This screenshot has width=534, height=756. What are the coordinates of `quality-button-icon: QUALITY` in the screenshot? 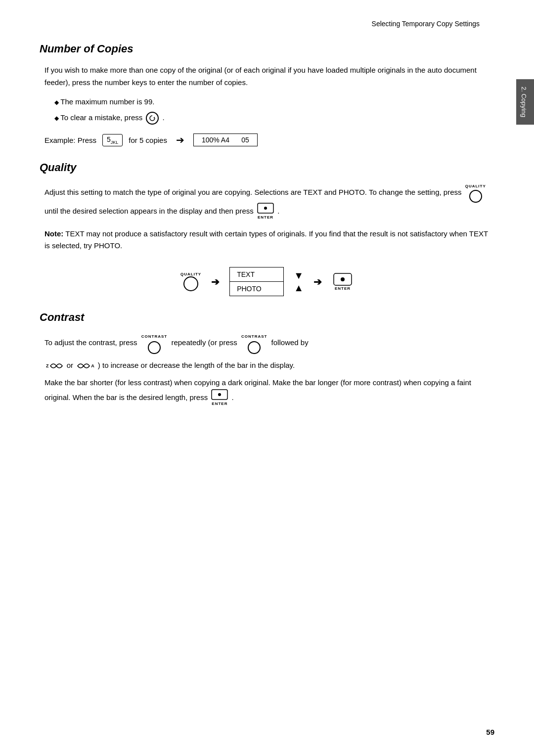 It's located at (476, 193).